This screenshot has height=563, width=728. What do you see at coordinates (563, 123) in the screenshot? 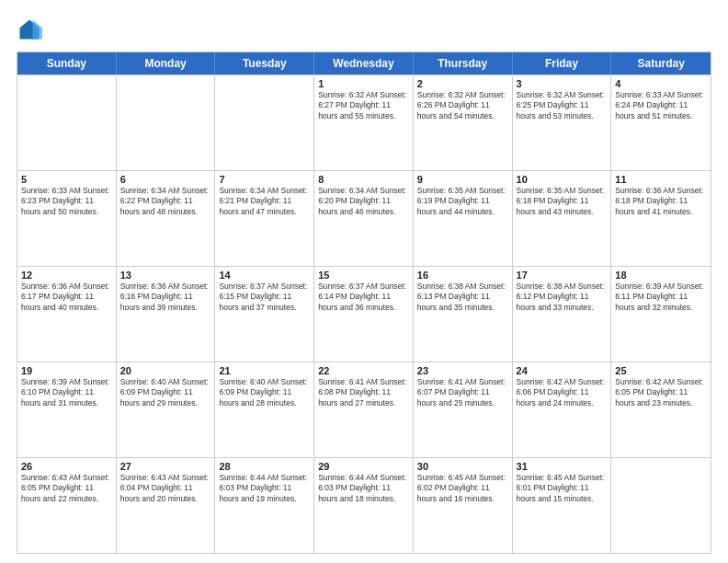
I see `day-cell-3: 3Sunrise: 6:32 AM Sunset: 6:25 PM Daylig…` at bounding box center [563, 123].